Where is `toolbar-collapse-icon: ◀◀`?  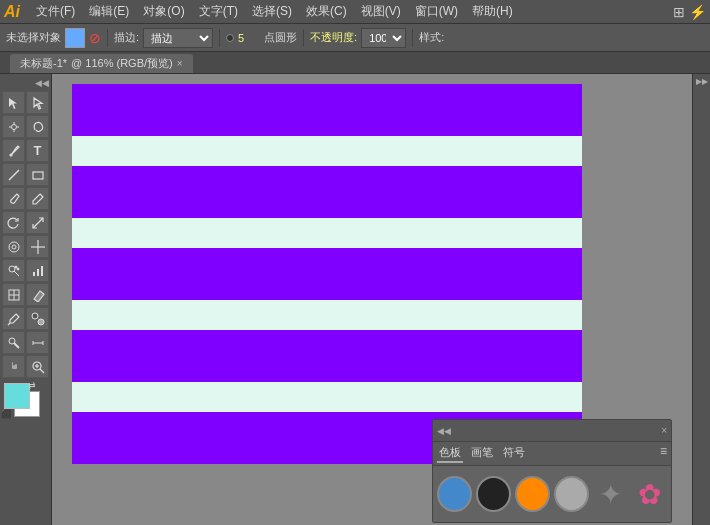
toolbar-collapse-icon: ◀◀ is located at coordinates (42, 83).